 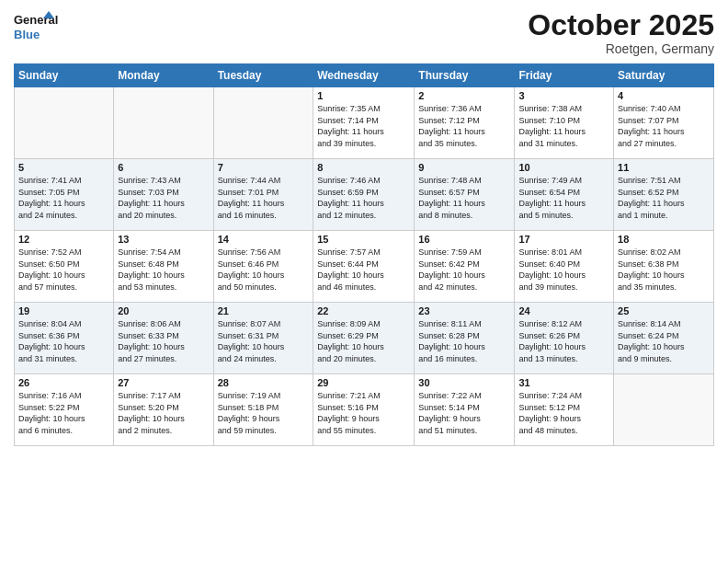 I want to click on table-row: 24Sunrise: 8:12 AM Sunset: 6:26 PM Dayli…, so click(x=564, y=339).